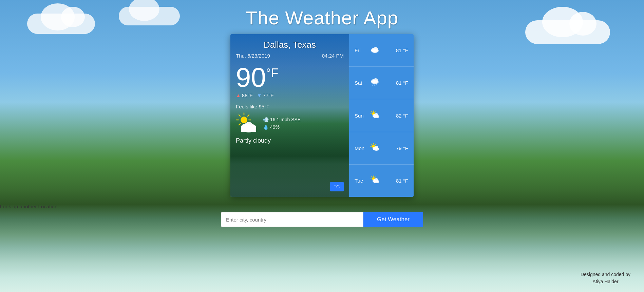  What do you see at coordinates (402, 50) in the screenshot?
I see `forecast-temp-0: 81 °F` at bounding box center [402, 50].